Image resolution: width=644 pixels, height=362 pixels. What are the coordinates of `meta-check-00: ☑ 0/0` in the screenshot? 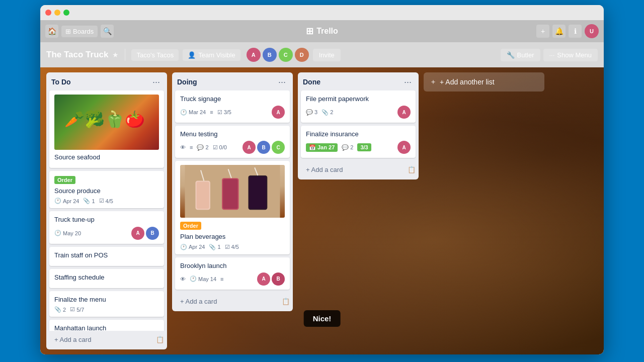 It's located at (220, 148).